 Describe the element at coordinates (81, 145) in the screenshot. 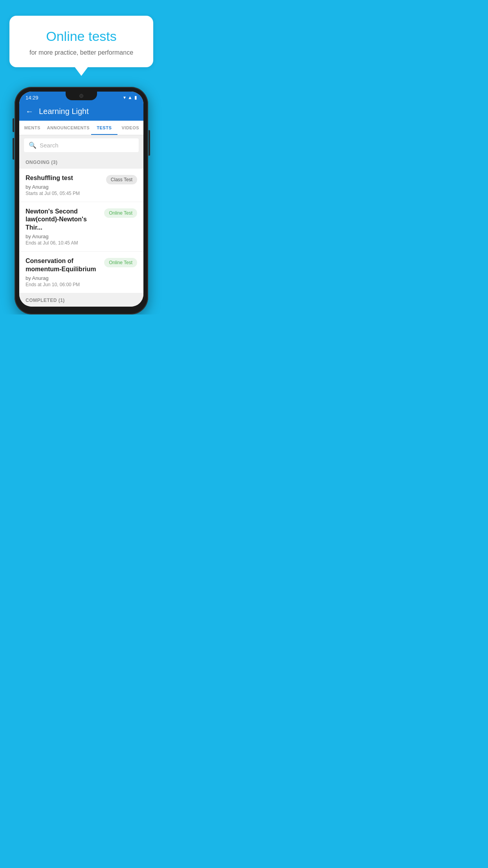

I see `search-bar: 🔍 Search` at that location.